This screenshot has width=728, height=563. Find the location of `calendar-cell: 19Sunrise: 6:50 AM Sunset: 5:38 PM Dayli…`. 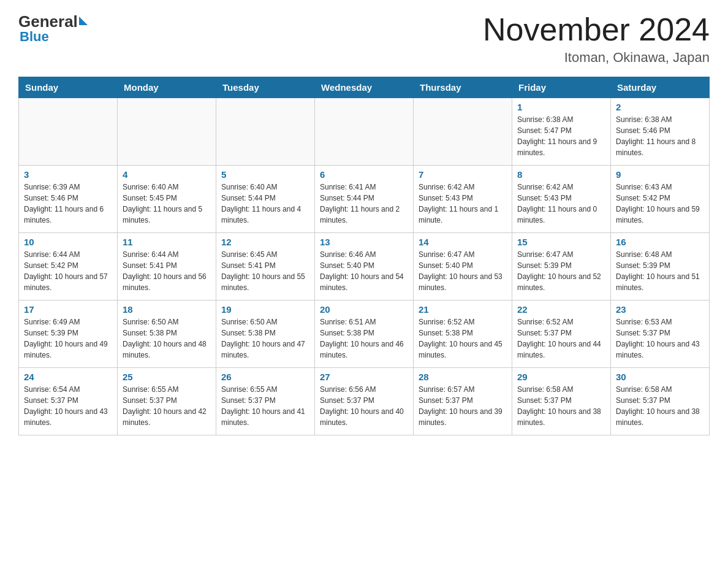

calendar-cell: 19Sunrise: 6:50 AM Sunset: 5:38 PM Dayli… is located at coordinates (266, 334).